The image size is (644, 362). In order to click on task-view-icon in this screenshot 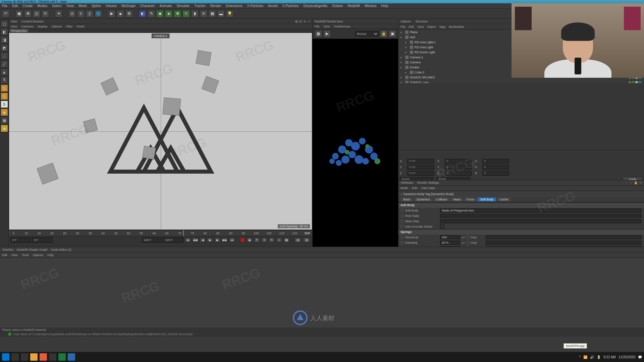, I will do `click(24, 357)`.